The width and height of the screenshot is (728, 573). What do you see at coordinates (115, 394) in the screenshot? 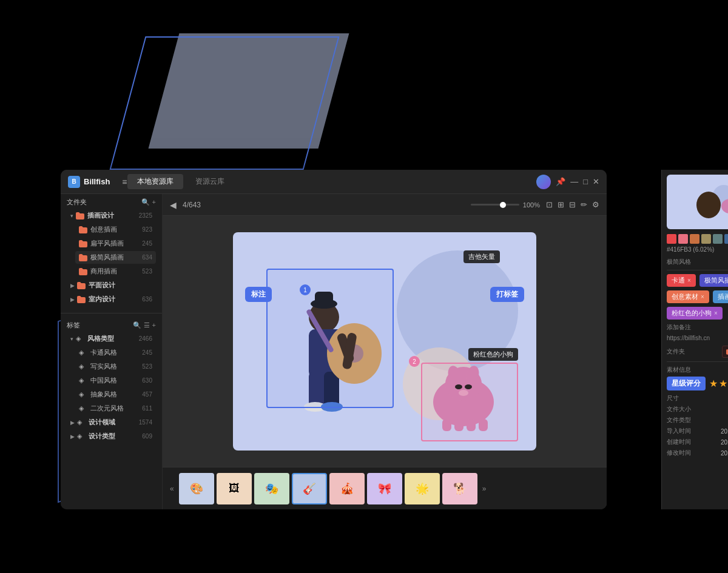
I see `tag-abstract: ◈ 抽象风格 457` at bounding box center [115, 394].